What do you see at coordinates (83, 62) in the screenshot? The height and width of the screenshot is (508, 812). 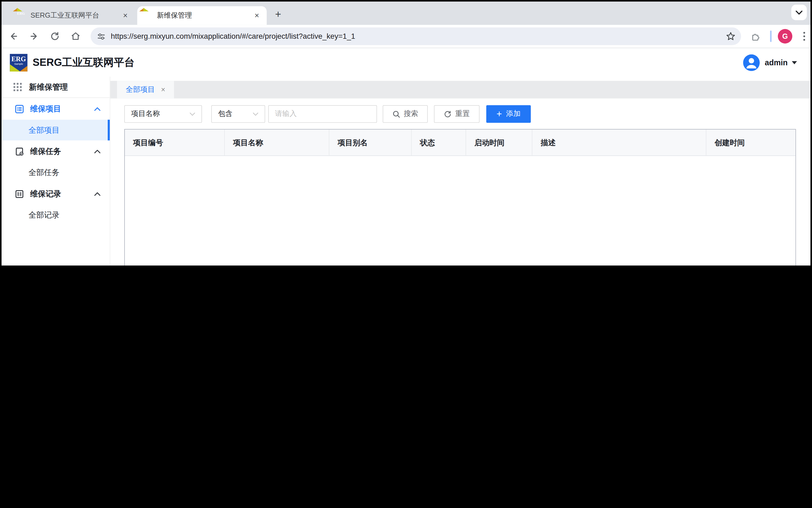 I see `app-title: SERG工业互联网平台` at bounding box center [83, 62].